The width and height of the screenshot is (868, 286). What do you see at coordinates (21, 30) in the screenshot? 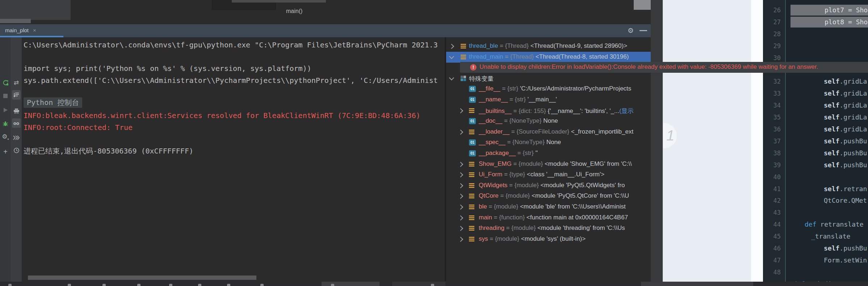
I see `tab-main-plot: main_plot ×` at bounding box center [21, 30].